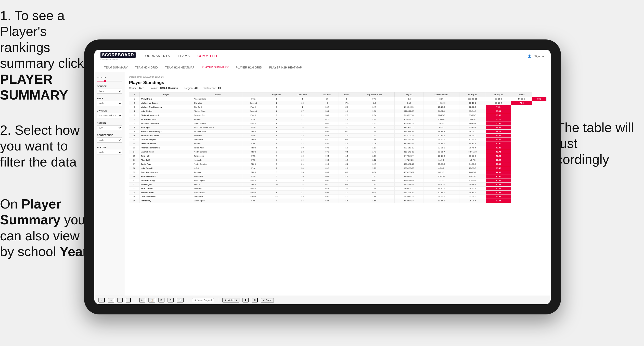  I want to click on nav-icon-user: 👤, so click(530, 56).